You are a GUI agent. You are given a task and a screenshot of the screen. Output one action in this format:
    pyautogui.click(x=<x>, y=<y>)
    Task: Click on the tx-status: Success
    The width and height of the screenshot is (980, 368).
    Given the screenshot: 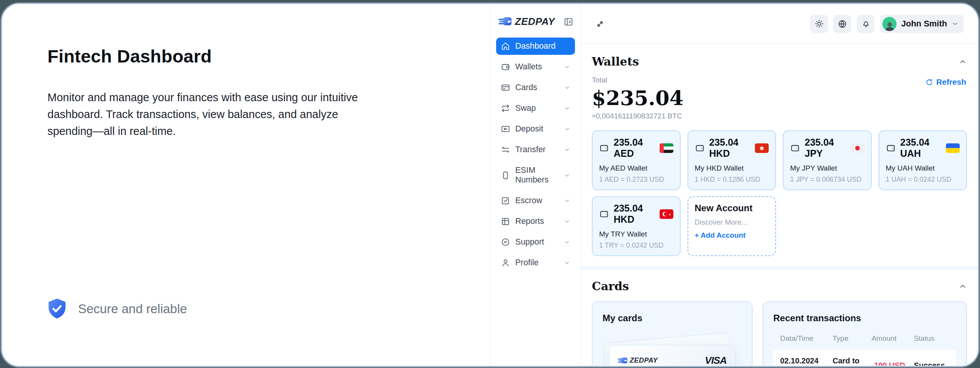 What is the action you would take?
    pyautogui.click(x=932, y=363)
    